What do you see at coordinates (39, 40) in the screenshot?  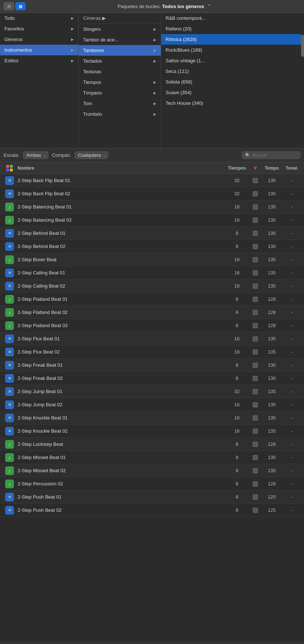 I see `col1-item: Géneros▶` at bounding box center [39, 40].